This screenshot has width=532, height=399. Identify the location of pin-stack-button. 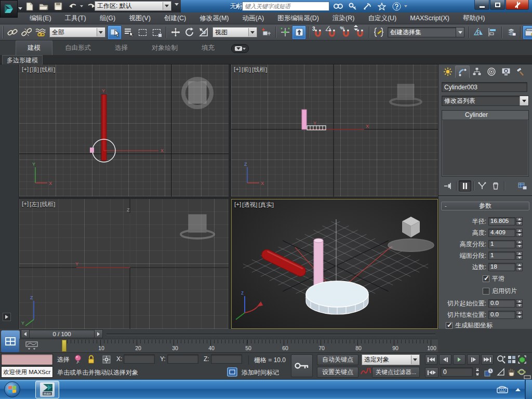
(448, 186).